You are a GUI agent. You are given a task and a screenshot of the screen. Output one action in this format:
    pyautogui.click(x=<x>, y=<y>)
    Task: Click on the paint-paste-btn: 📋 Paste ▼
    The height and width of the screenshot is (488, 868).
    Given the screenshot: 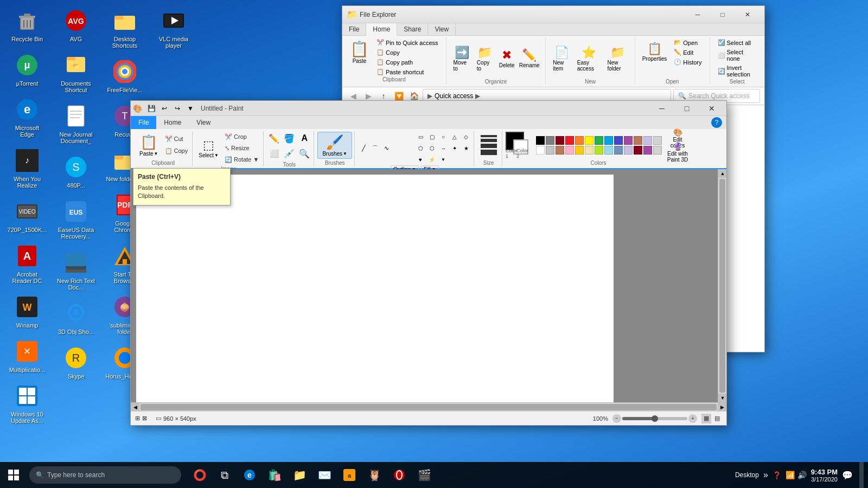 What is the action you would take?
    pyautogui.click(x=149, y=145)
    